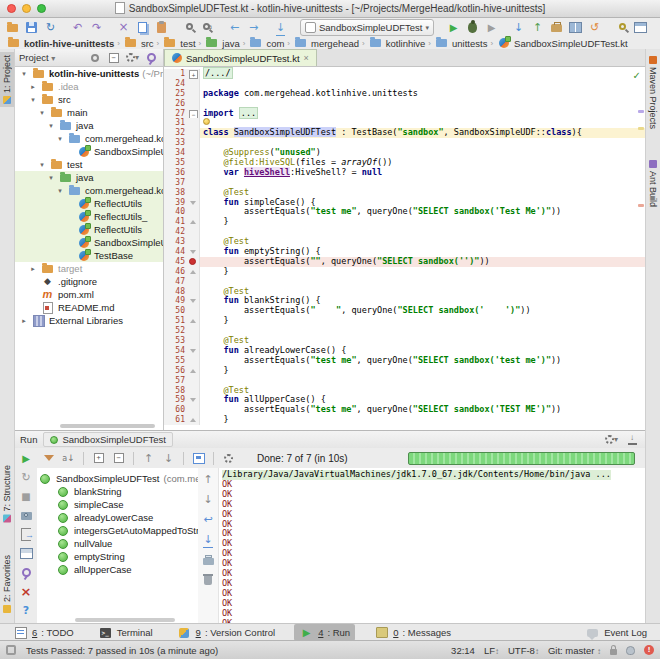  What do you see at coordinates (412, 632) in the screenshot?
I see `toolwindow-button-messages: 0: Messages` at bounding box center [412, 632].